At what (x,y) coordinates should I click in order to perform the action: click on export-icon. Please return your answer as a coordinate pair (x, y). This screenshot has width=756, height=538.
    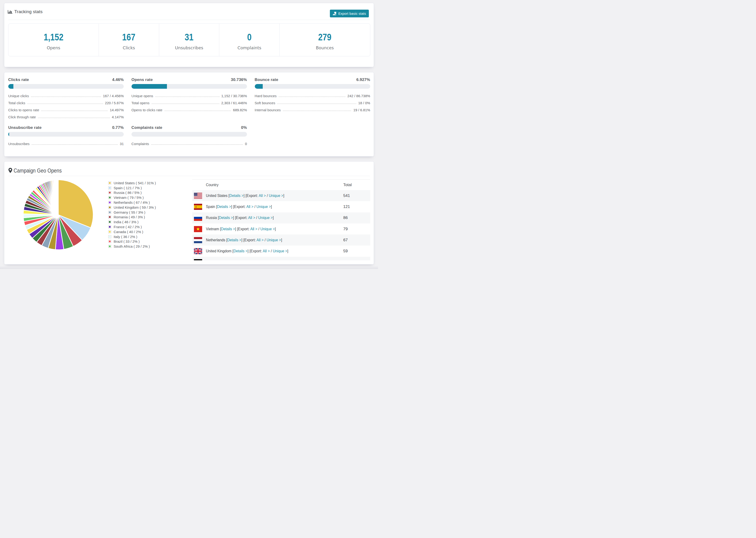
    Looking at the image, I should click on (335, 13).